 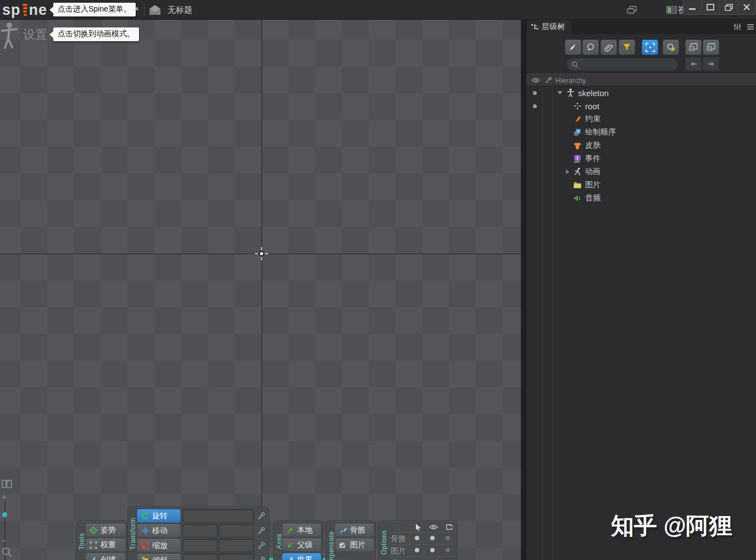 What do you see at coordinates (650, 47) in the screenshot?
I see `frame-selection-button` at bounding box center [650, 47].